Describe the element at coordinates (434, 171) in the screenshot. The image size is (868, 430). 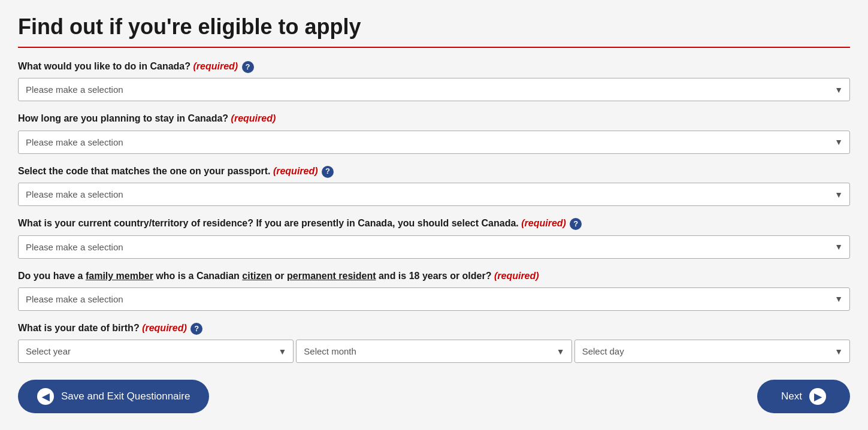
I see `question-label-3: Select the code that matches the one on …` at that location.